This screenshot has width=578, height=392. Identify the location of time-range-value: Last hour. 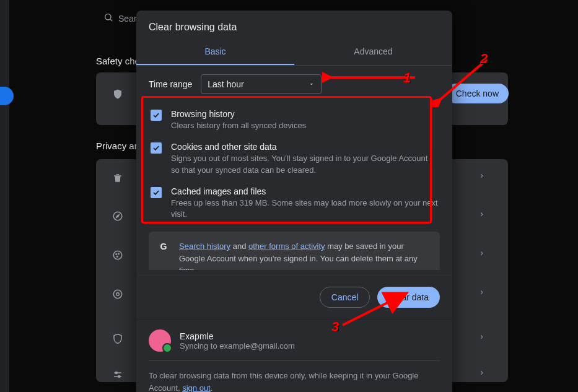
(226, 84).